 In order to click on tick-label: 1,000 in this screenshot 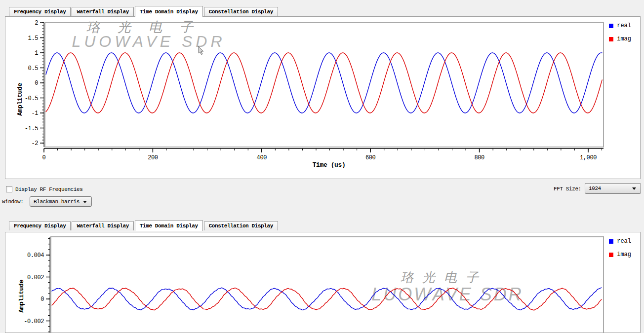, I will do `click(588, 158)`.